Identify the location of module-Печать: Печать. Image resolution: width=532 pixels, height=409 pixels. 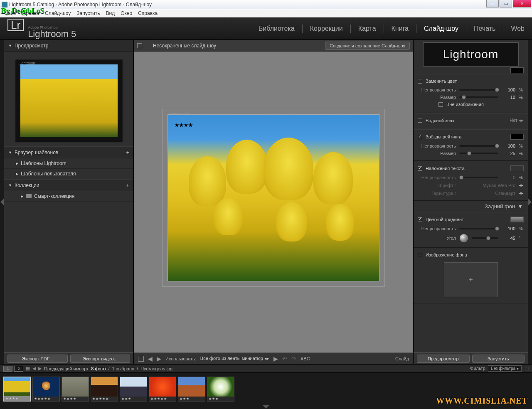
(485, 29).